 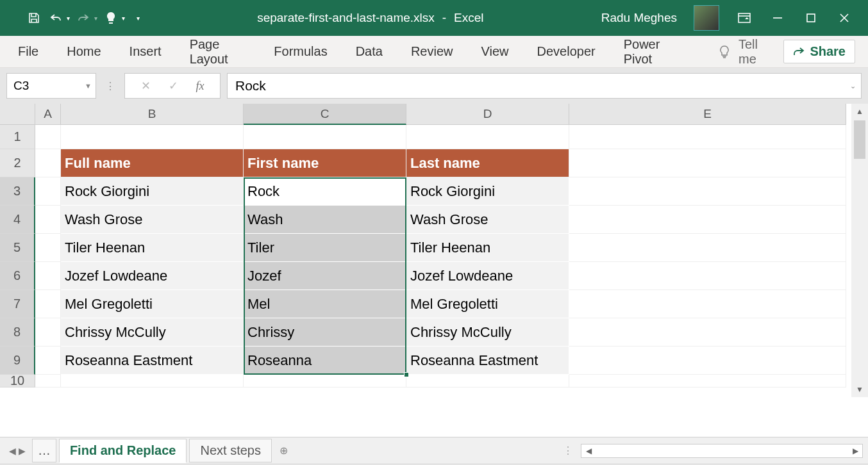 I want to click on row-header-5: 5, so click(x=18, y=248).